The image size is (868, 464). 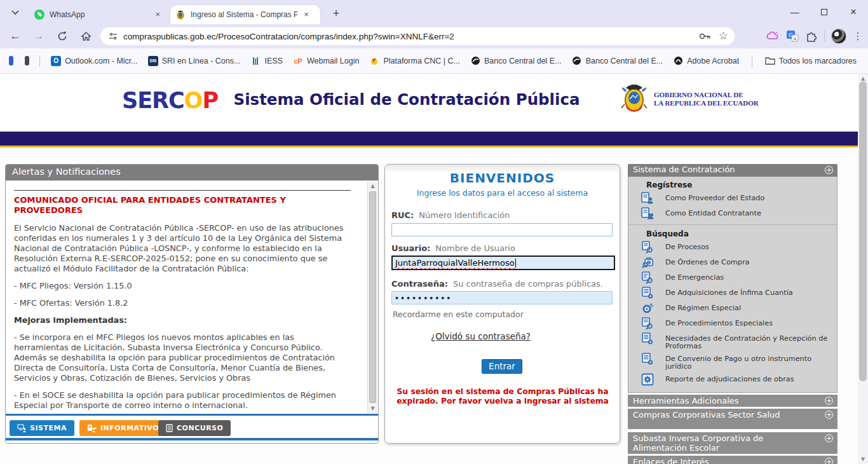 I want to click on bookmark-sri: SRI SRI en Línea - Cons..., so click(x=194, y=61).